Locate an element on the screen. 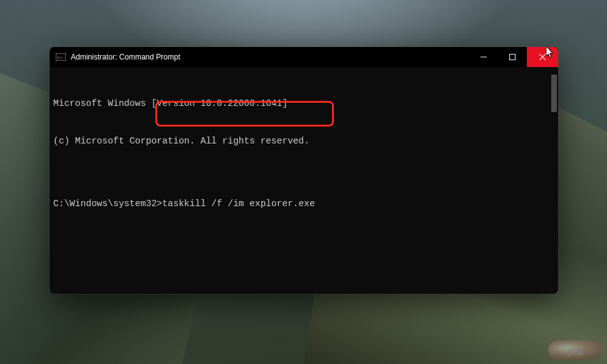 This screenshot has height=364, width=607. minimize-button is located at coordinates (484, 57).